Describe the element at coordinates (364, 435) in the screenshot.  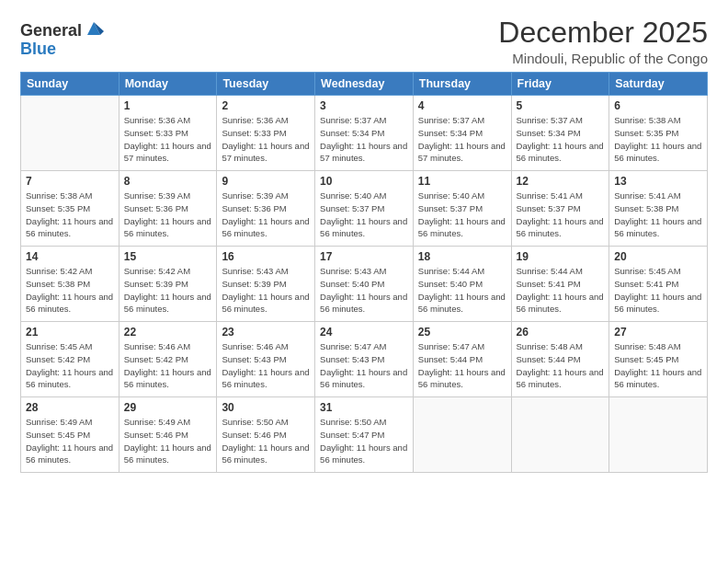
I see `table-row: 31Sunrise: 5:50 AMSunset: 5:47 PMDayligh…` at that location.